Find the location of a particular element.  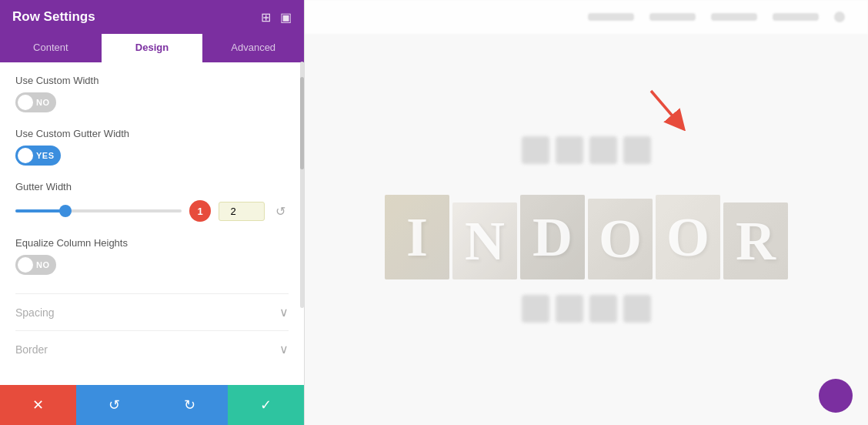

cancel-button: ✕ is located at coordinates (38, 405).